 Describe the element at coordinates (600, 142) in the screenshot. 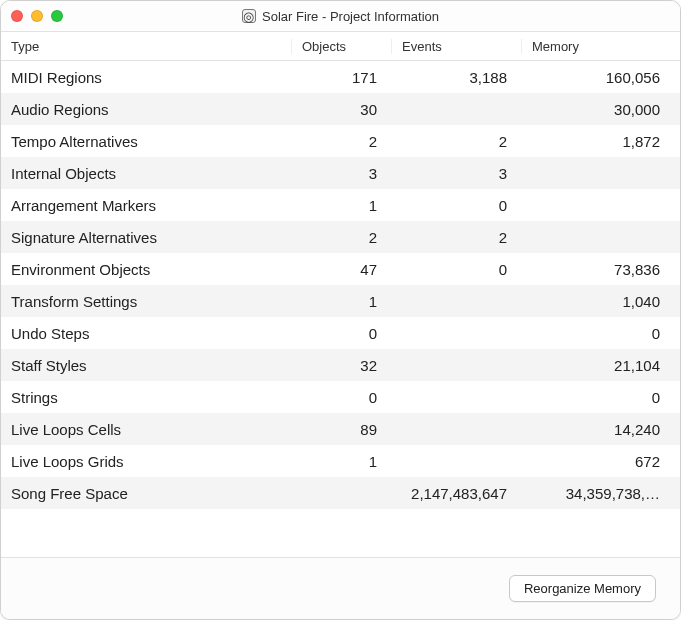

I see `cell-memory: 1,872` at that location.